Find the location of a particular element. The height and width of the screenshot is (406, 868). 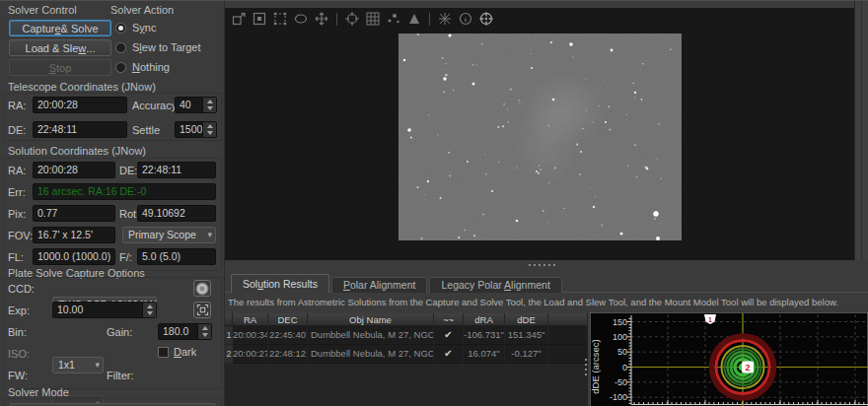

row-2-dde: -0.127" is located at coordinates (527, 355).